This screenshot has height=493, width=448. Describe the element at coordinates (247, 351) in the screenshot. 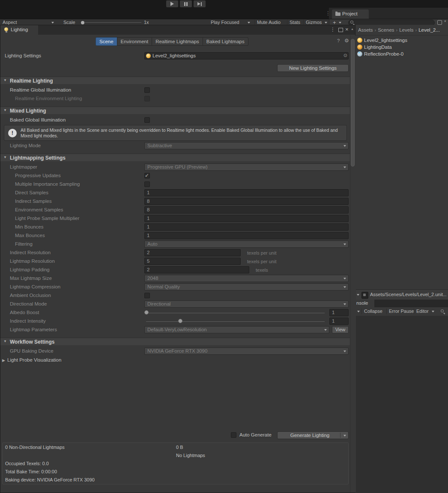

I see `gpu-baking-device-dropdown: NVIDIA GeForce RTX 3090` at that location.